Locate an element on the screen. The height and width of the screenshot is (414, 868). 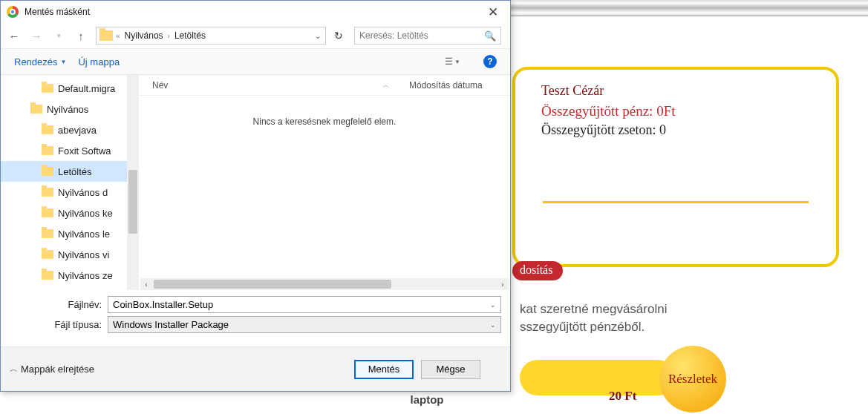
filetype-value: Windows Installer Package is located at coordinates (301, 325).